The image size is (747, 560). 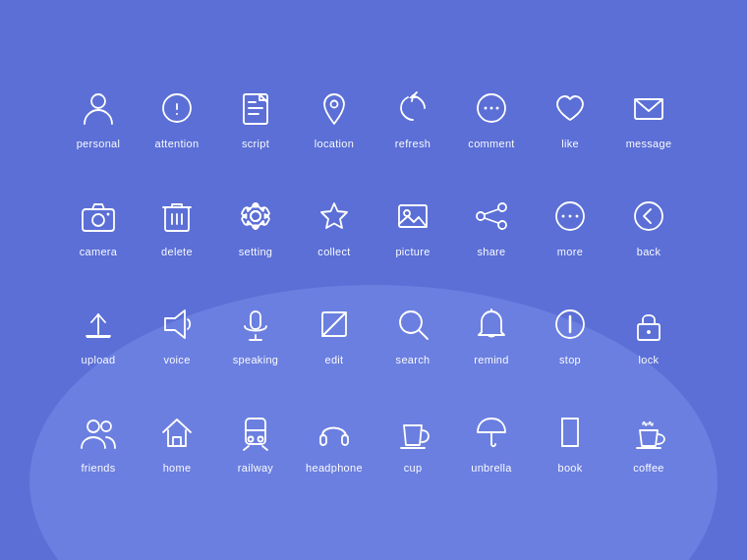 I want to click on icon-book: book, so click(x=570, y=442).